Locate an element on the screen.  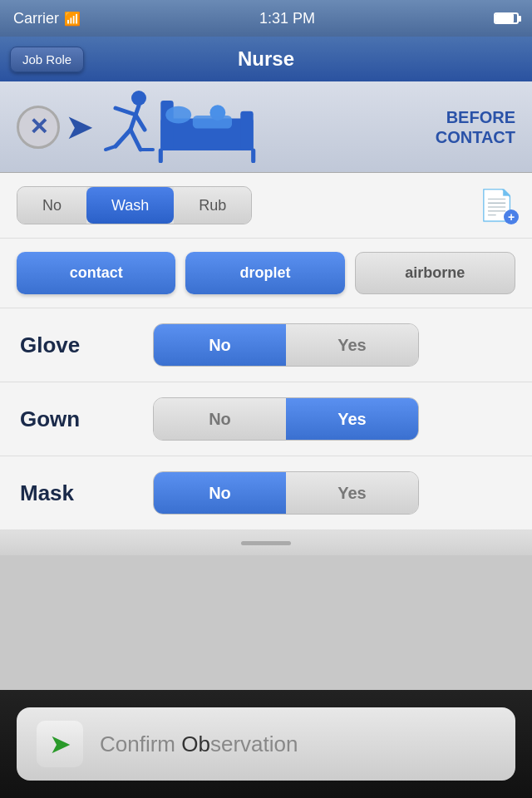
glove-toggle: No Yes is located at coordinates (286, 345).